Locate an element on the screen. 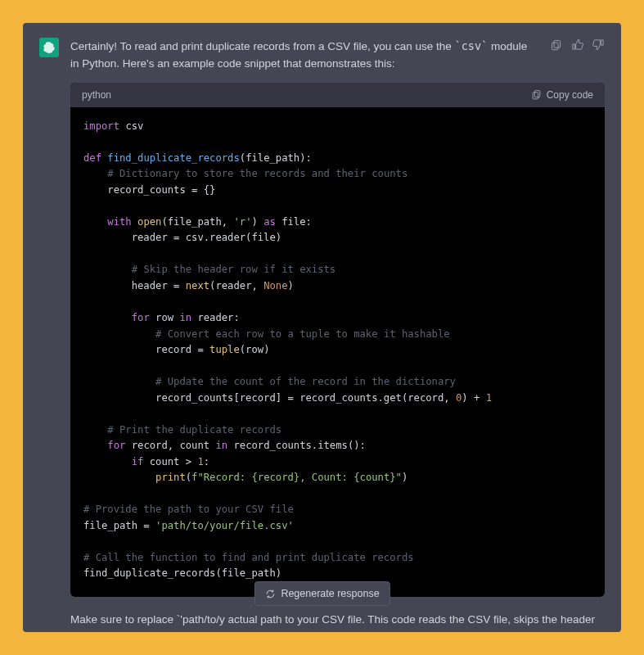 Image resolution: width=644 pixels, height=655 pixels. thumbs-up-icon is located at coordinates (578, 44).